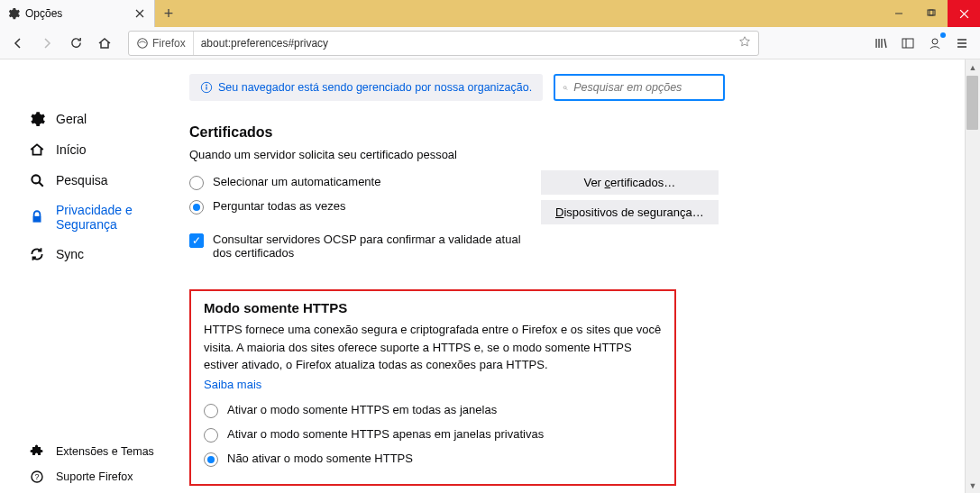 This screenshot has height=493, width=980. Describe the element at coordinates (140, 14) in the screenshot. I see `close-tab-icon` at that location.